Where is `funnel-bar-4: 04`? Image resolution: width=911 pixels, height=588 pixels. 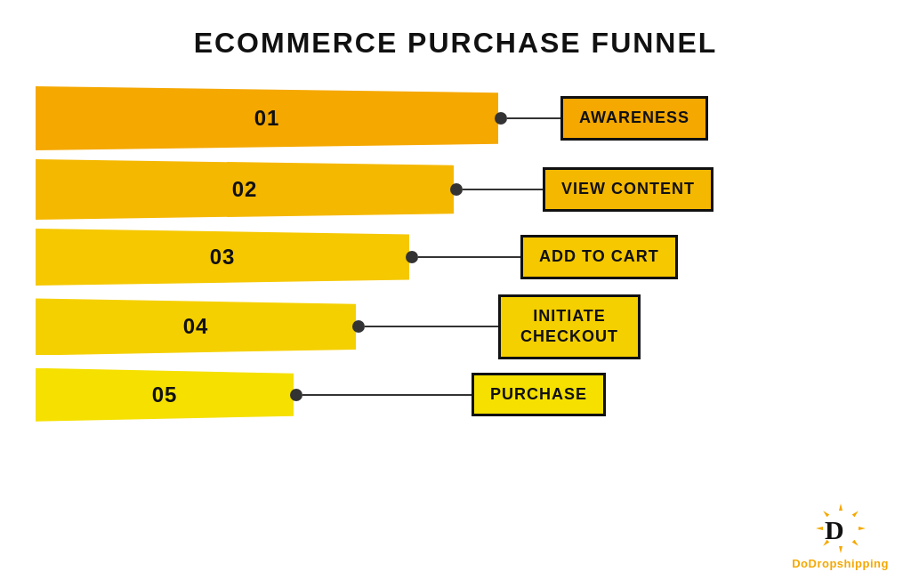 funnel-bar-4: 04 is located at coordinates (196, 326).